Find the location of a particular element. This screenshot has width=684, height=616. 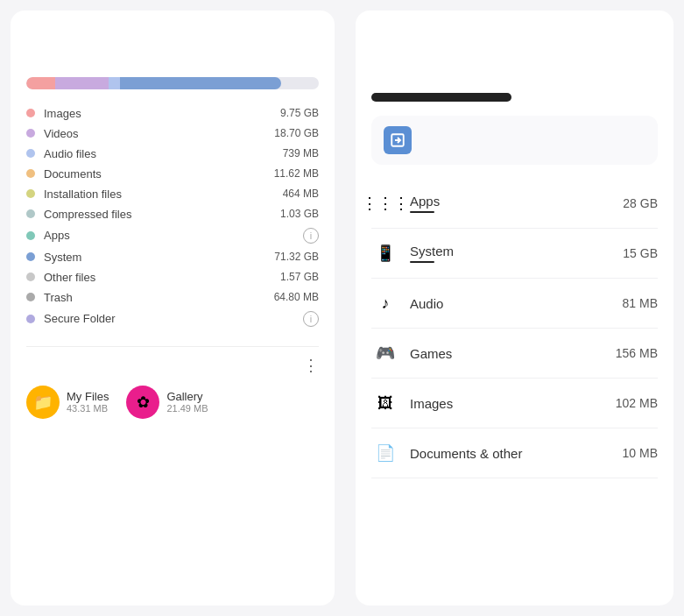

trash-menu-button: ⋮ is located at coordinates (311, 365).